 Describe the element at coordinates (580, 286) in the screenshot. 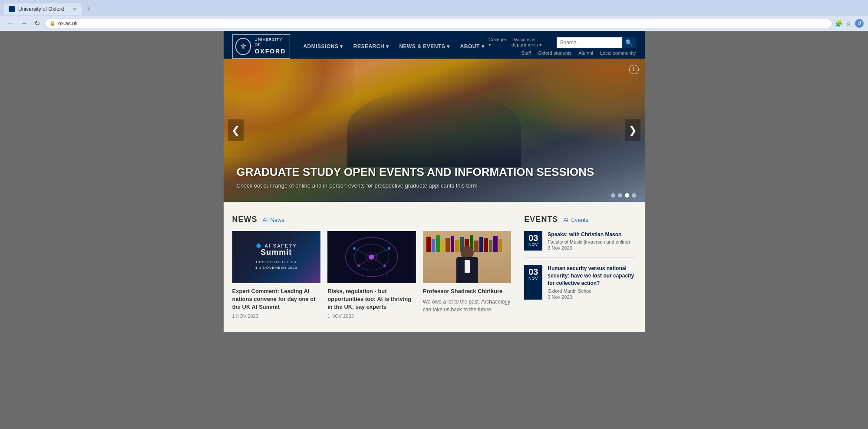

I see `event-item-2: 03 NOV Human security versus national se…` at that location.